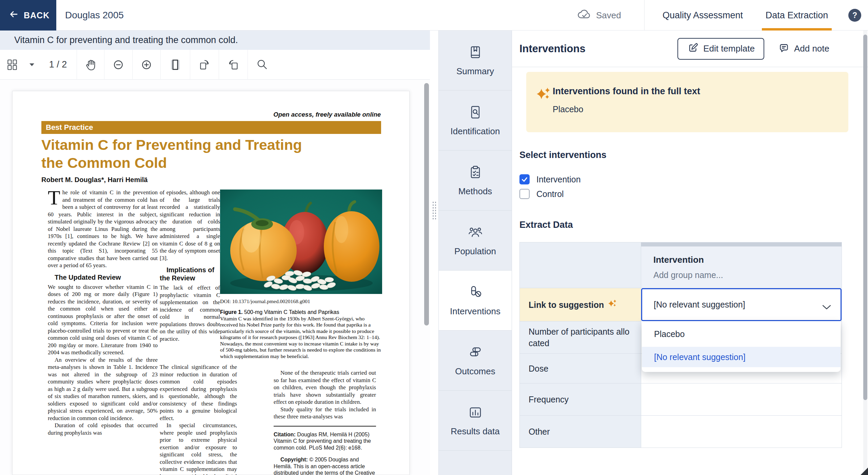 The height and width of the screenshot is (475, 868). I want to click on paper-column-2: of episodes, although one of the large t…, so click(190, 266).